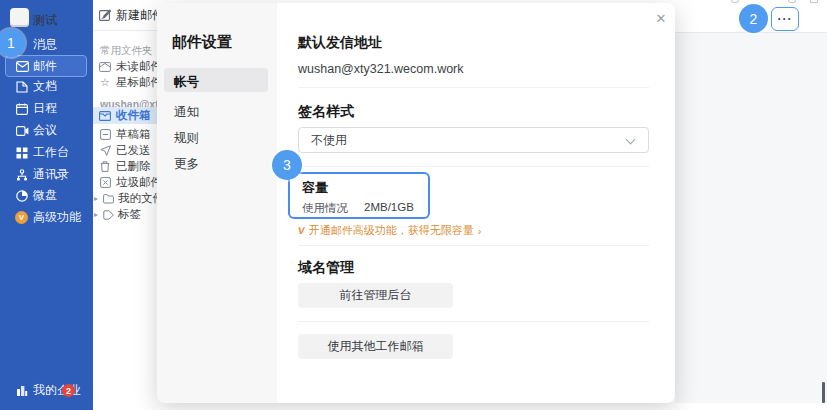 This screenshot has width=827, height=410. What do you see at coordinates (326, 112) in the screenshot?
I see `signature-heading: 签名样式` at bounding box center [326, 112].